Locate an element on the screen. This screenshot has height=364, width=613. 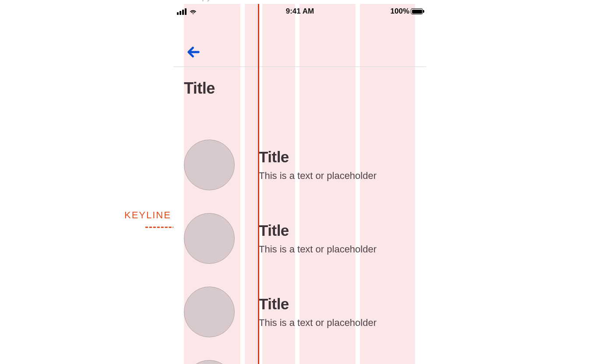
navigation-bar is located at coordinates (300, 43).